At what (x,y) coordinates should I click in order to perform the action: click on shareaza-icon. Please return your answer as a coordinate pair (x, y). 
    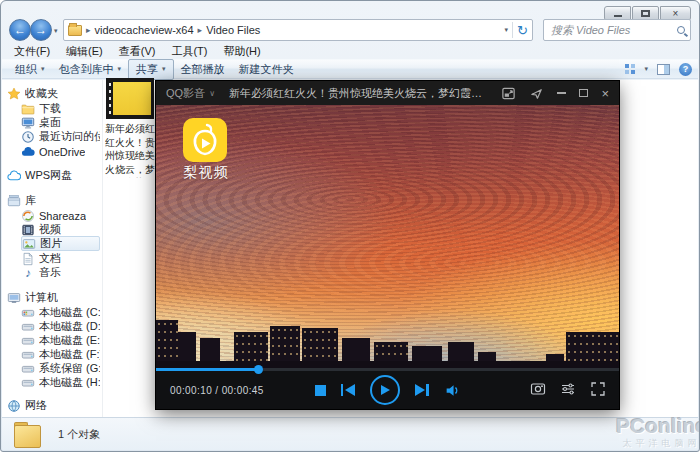
    Looking at the image, I should click on (28, 216).